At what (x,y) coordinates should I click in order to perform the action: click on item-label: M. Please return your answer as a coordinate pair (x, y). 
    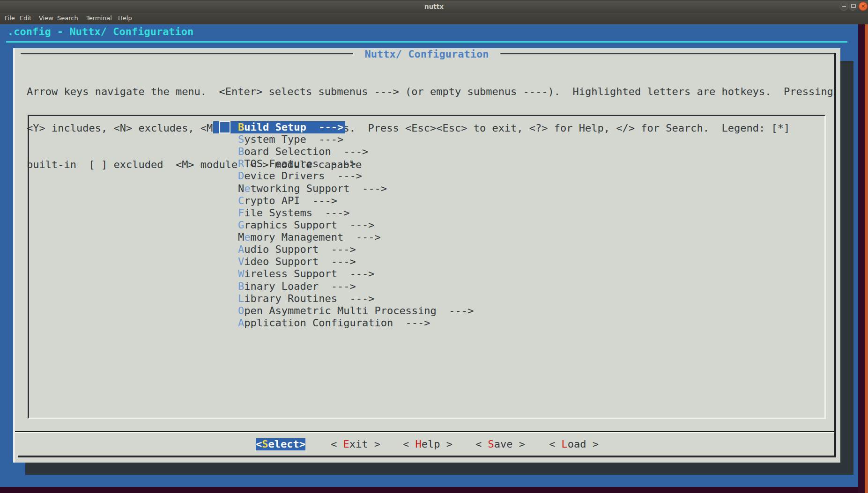
    Looking at the image, I should click on (241, 237).